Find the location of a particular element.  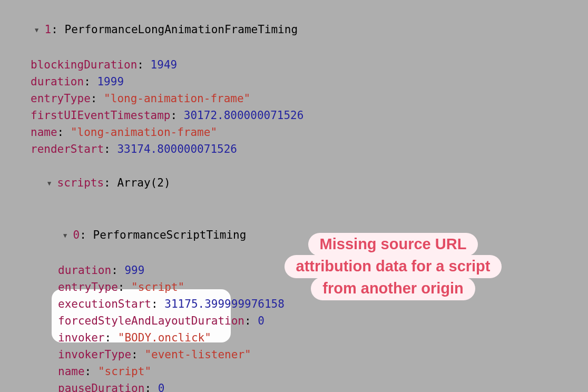

tree-row: duration: 1999 is located at coordinates (297, 82).